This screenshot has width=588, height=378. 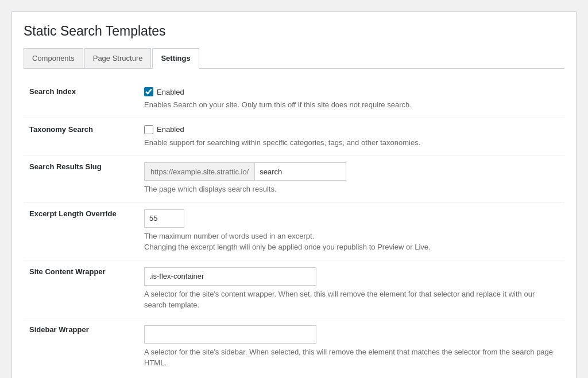 I want to click on label-search-index: Search Index, so click(x=81, y=99).